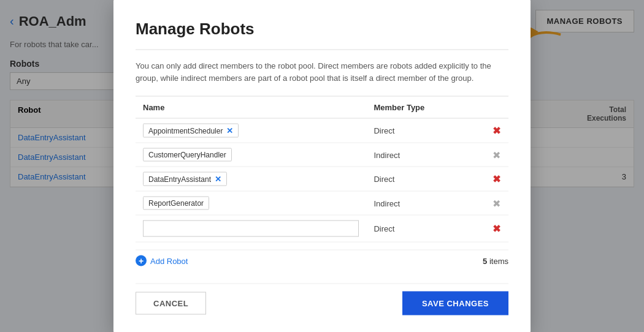 The height and width of the screenshot is (332, 644). Describe the element at coordinates (425, 154) in the screenshot. I see `member-type-cell-2: Indirect` at that location.